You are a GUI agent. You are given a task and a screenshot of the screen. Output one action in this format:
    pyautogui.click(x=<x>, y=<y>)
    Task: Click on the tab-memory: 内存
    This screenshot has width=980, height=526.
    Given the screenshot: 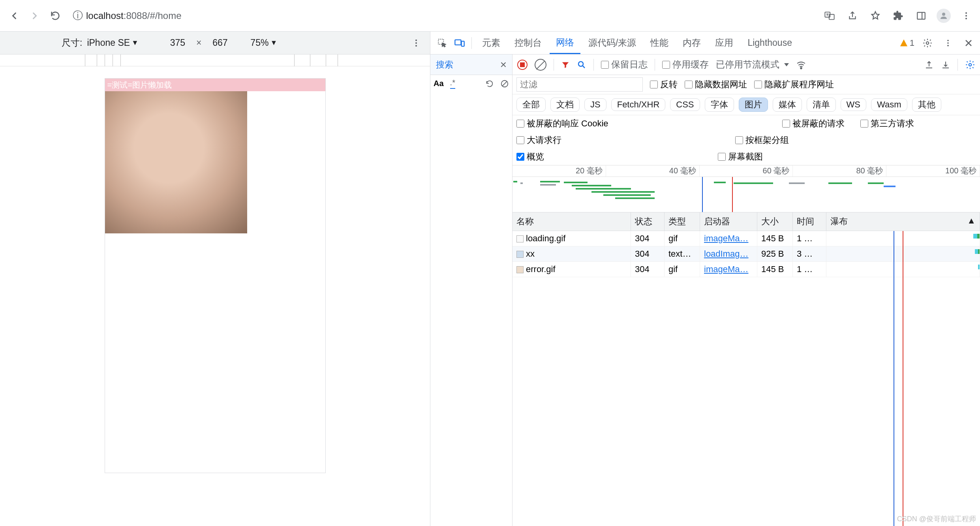 What is the action you would take?
    pyautogui.click(x=692, y=43)
    